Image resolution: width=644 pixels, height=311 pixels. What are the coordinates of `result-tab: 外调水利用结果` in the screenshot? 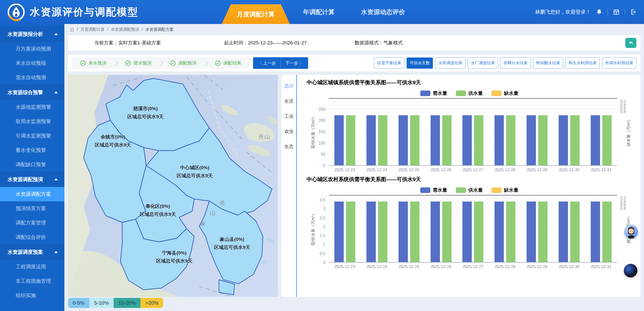 It's located at (619, 63).